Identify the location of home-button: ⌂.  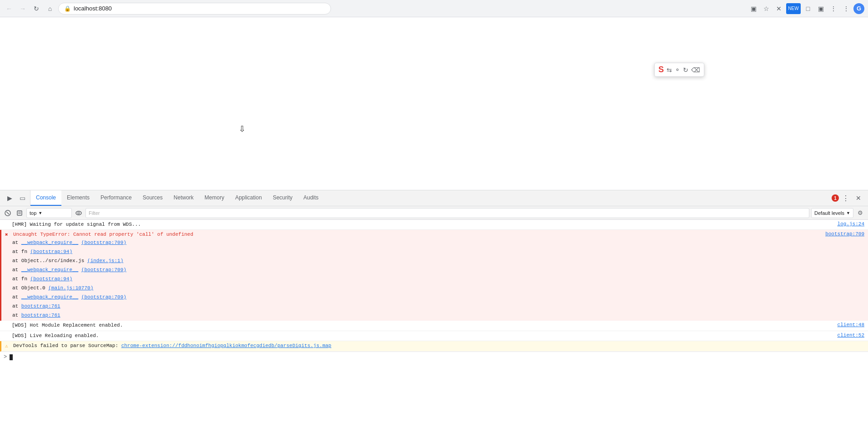
(50, 9).